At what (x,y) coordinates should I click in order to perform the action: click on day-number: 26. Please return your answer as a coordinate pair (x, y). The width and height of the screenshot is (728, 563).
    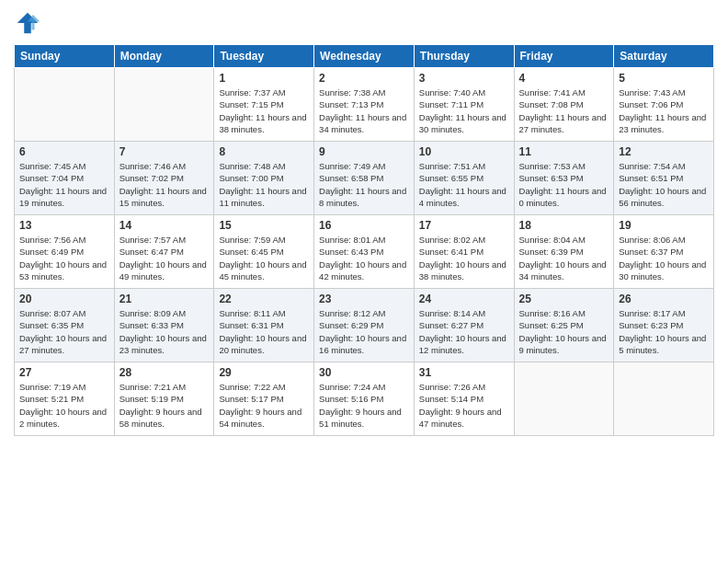
    Looking at the image, I should click on (664, 299).